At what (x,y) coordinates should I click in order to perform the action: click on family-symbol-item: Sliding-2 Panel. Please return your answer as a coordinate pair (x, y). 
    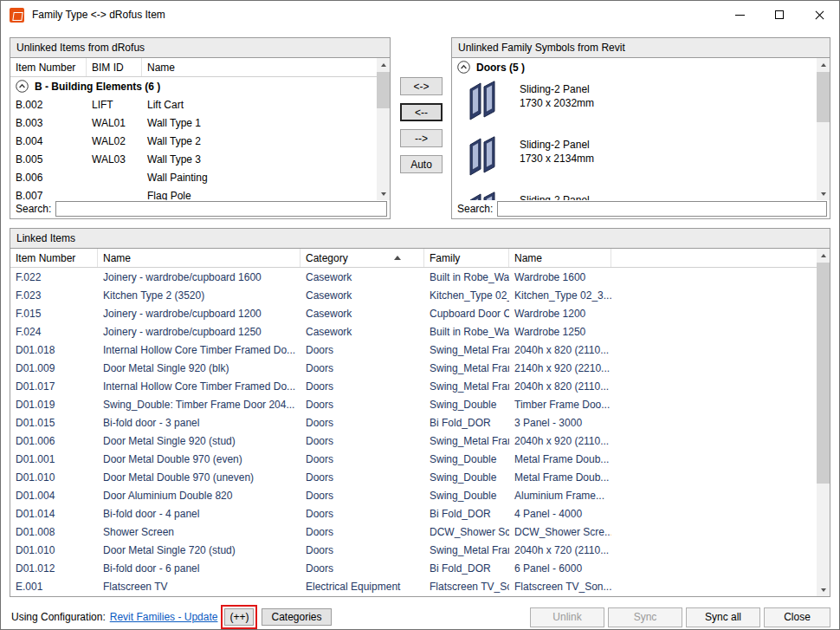
    Looking at the image, I should click on (634, 194).